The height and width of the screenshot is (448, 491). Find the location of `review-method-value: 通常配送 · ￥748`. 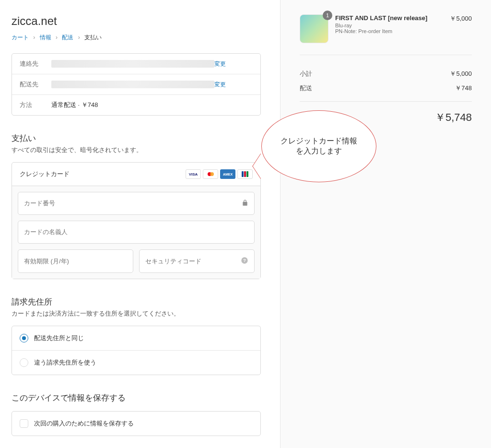

review-method-value: 通常配送 · ￥748 is located at coordinates (152, 105).